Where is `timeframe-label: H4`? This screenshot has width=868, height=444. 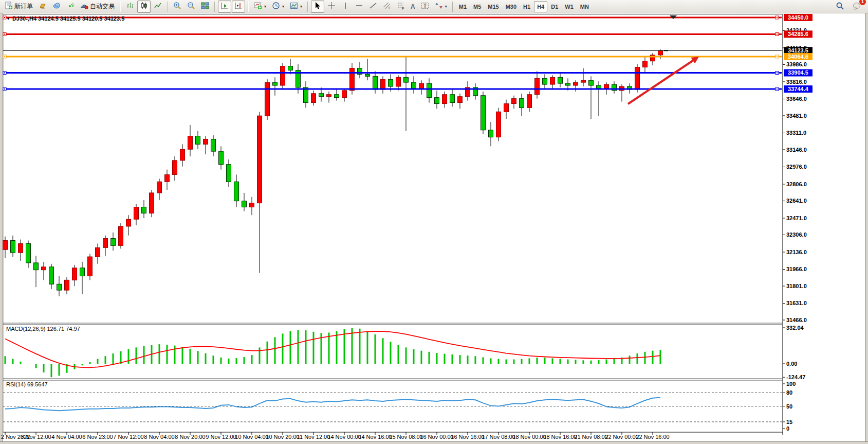 timeframe-label: H4 is located at coordinates (541, 7).